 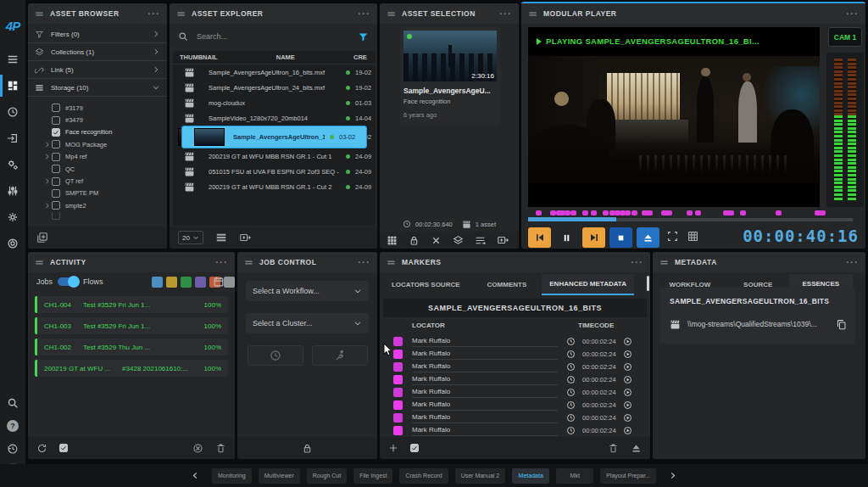 What do you see at coordinates (426, 285) in the screenshot?
I see `tab-locators-source: LOCATORS SOURCE` at bounding box center [426, 285].